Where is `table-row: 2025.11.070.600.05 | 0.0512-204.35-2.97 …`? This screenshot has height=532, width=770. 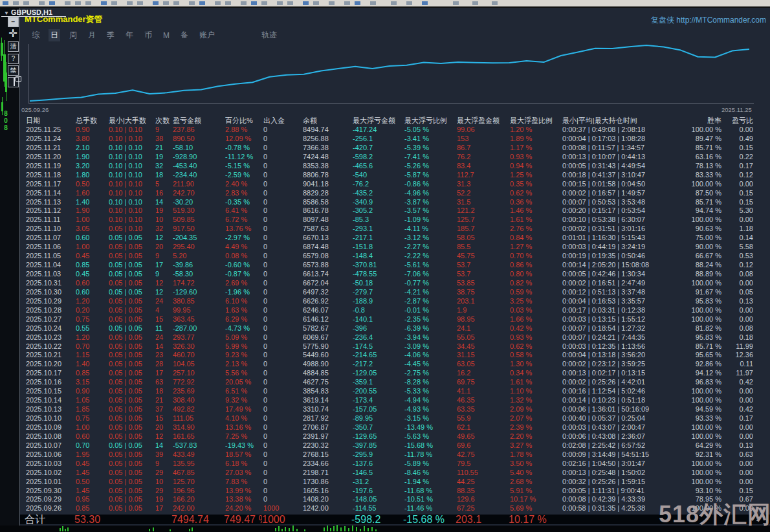 table-row: 2025.11.070.600.05 | 0.0512-204.35-2.97 … is located at coordinates (395, 238).